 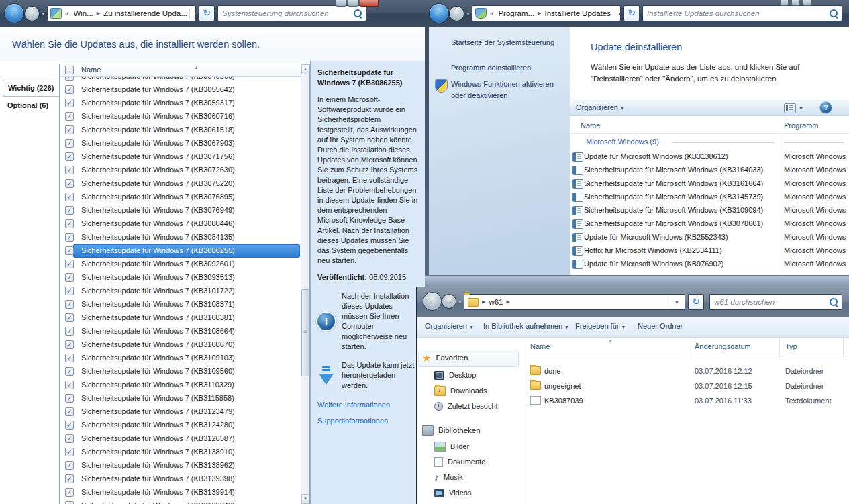 What do you see at coordinates (180, 358) in the screenshot?
I see `update-row: ✓Sicherheitsupdate für Windows 7 (KB3109…` at bounding box center [180, 358].